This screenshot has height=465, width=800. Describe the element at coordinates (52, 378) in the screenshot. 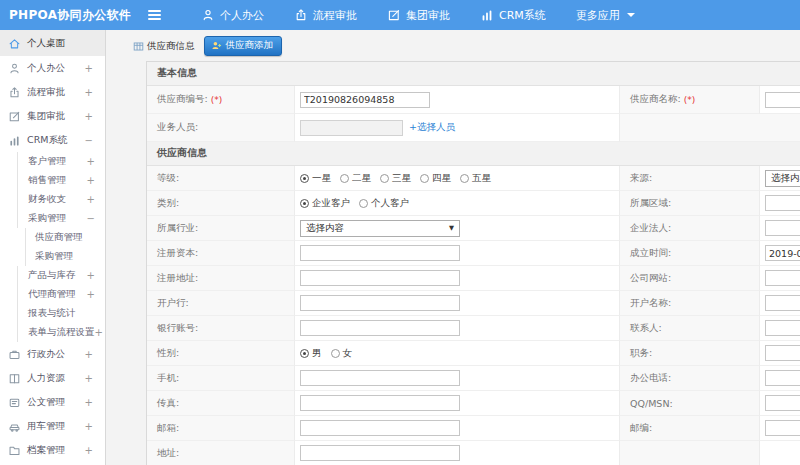

I see `sidebar-item-human-resources: 人力资源+` at that location.